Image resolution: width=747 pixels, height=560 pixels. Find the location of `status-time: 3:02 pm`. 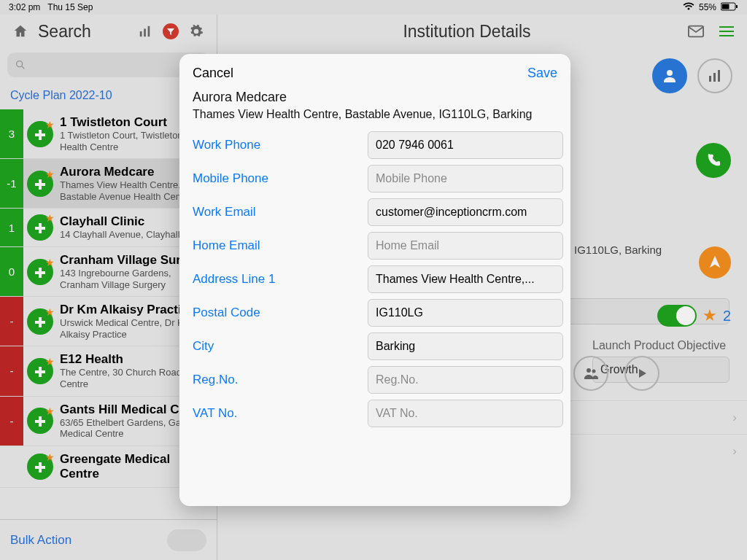

status-time: 3:02 pm is located at coordinates (25, 7).